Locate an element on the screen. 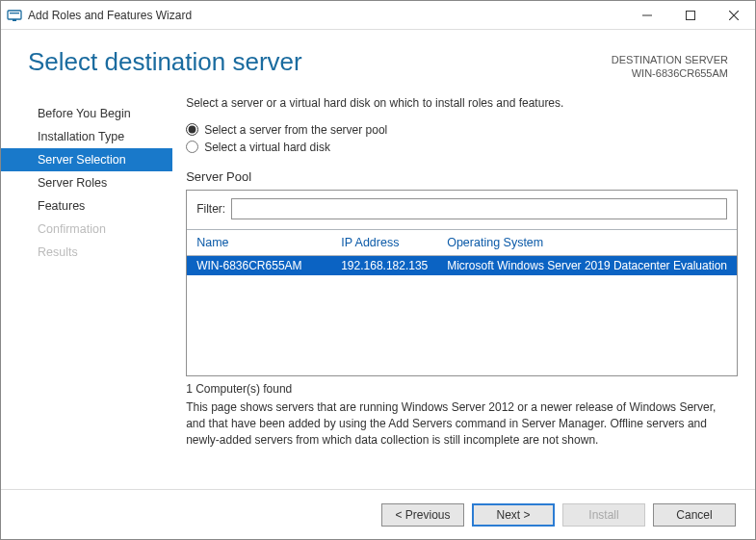 This screenshot has height=540, width=756. destination-value: WIN-6836CR655AM is located at coordinates (670, 73).